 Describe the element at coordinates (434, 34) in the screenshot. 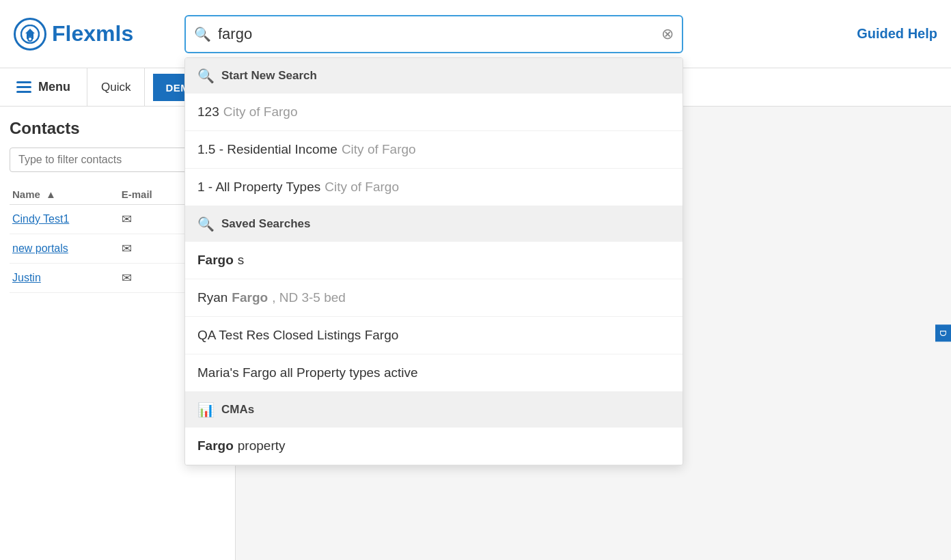

I see `search-box: 🔍 ⊗` at that location.